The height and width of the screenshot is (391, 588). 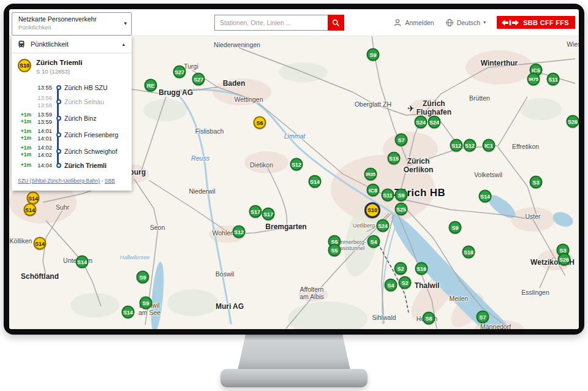 What do you see at coordinates (562, 219) in the screenshot?
I see `lake-pfaeffikersee` at bounding box center [562, 219].